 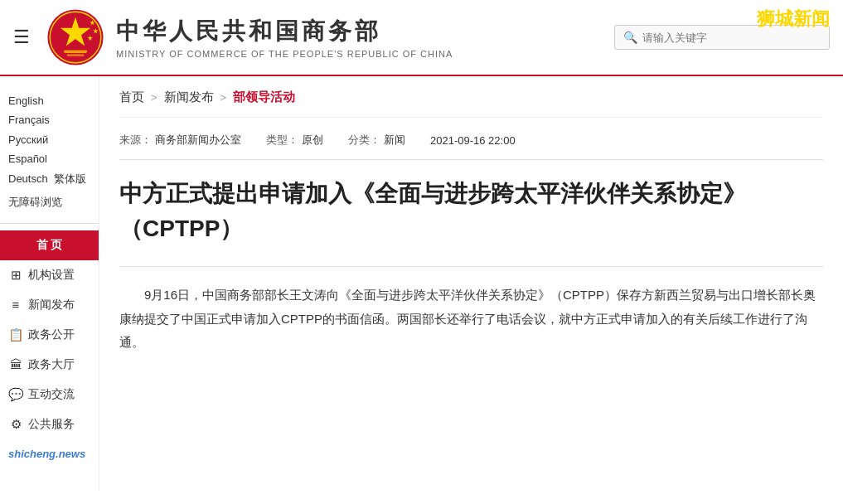 What do you see at coordinates (50, 395) in the screenshot?
I see `sidebar-item-interact: 💬 互动交流` at bounding box center [50, 395].